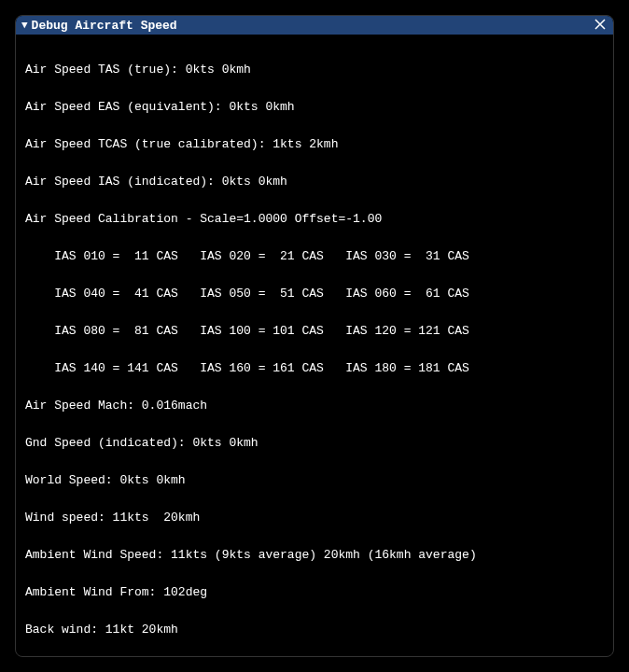 The height and width of the screenshot is (672, 629). What do you see at coordinates (314, 481) in the screenshot?
I see `debug-line: World Speed: 0kts 0kmh` at bounding box center [314, 481].